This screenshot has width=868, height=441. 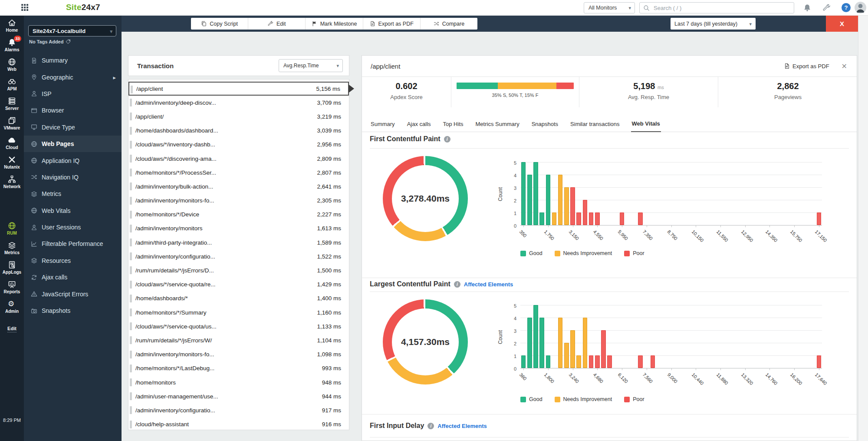 What do you see at coordinates (73, 261) in the screenshot?
I see `nav-item-resources: Resources` at bounding box center [73, 261].